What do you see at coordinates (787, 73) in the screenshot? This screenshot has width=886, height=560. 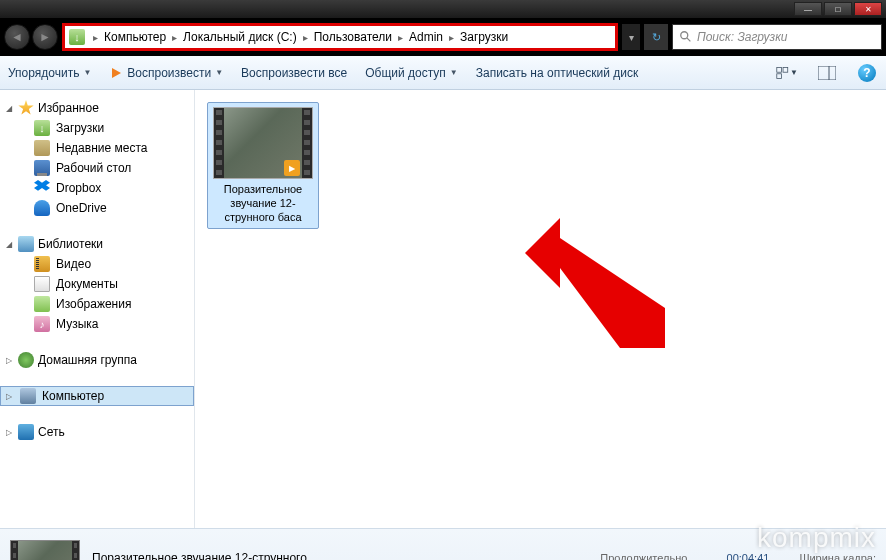 I see `view-options-button: ▼` at bounding box center [787, 73].